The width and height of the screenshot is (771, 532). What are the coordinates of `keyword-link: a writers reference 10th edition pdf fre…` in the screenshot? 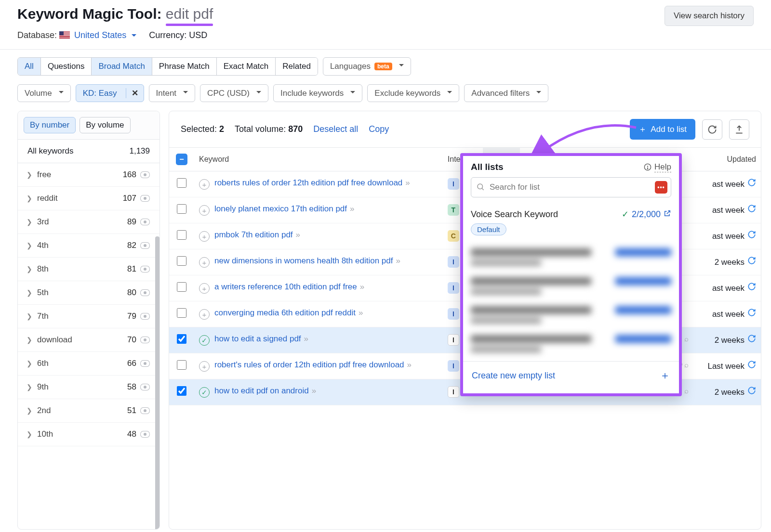 It's located at (286, 287).